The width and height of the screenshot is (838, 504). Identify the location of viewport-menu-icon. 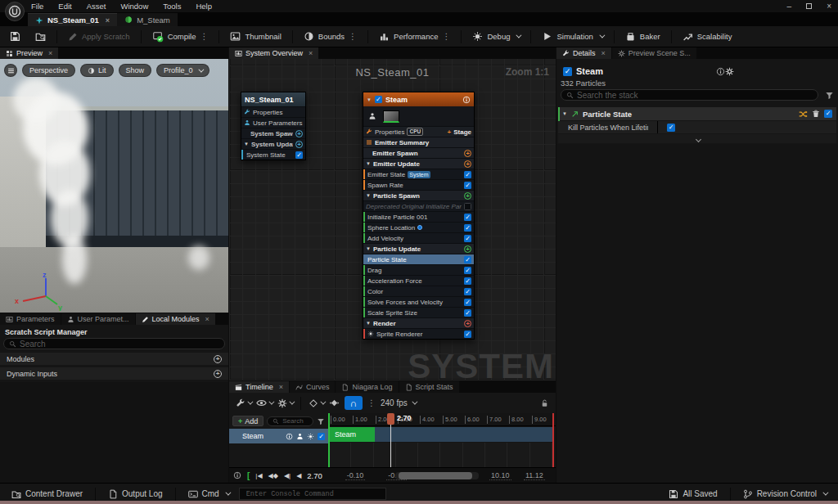
(11, 70).